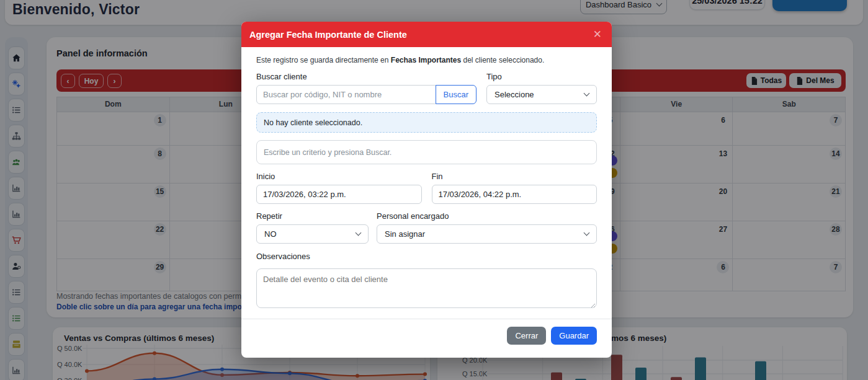  Describe the element at coordinates (339, 176) in the screenshot. I see `inicio-label: Inicio` at that location.